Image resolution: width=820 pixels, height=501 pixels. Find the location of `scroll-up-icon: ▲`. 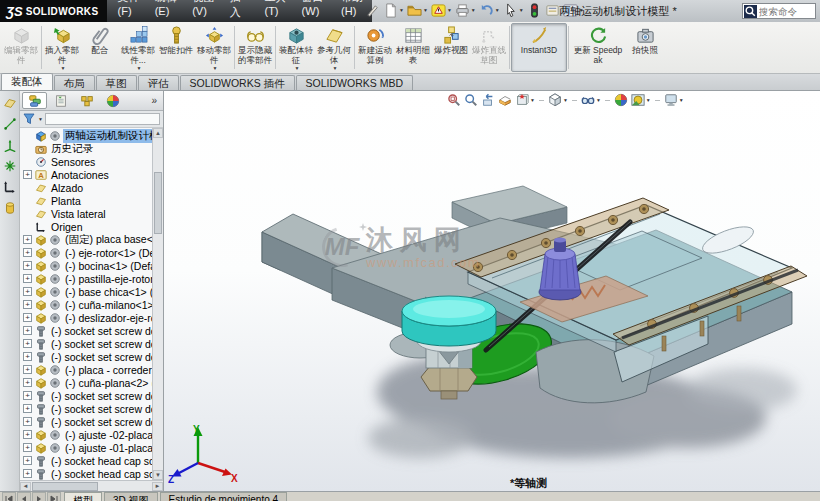

scroll-up-icon: ▲ is located at coordinates (158, 133).